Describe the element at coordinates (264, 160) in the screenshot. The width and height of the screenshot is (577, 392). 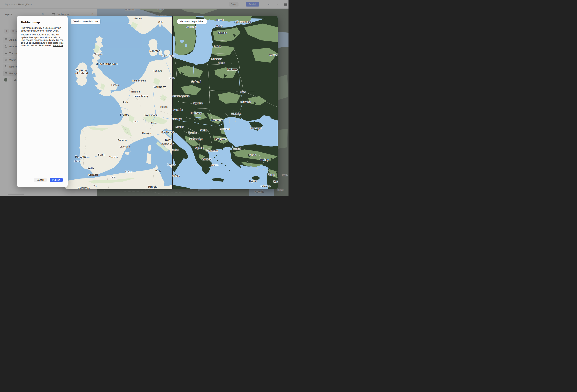
I see `map-label: Turkey` at that location.